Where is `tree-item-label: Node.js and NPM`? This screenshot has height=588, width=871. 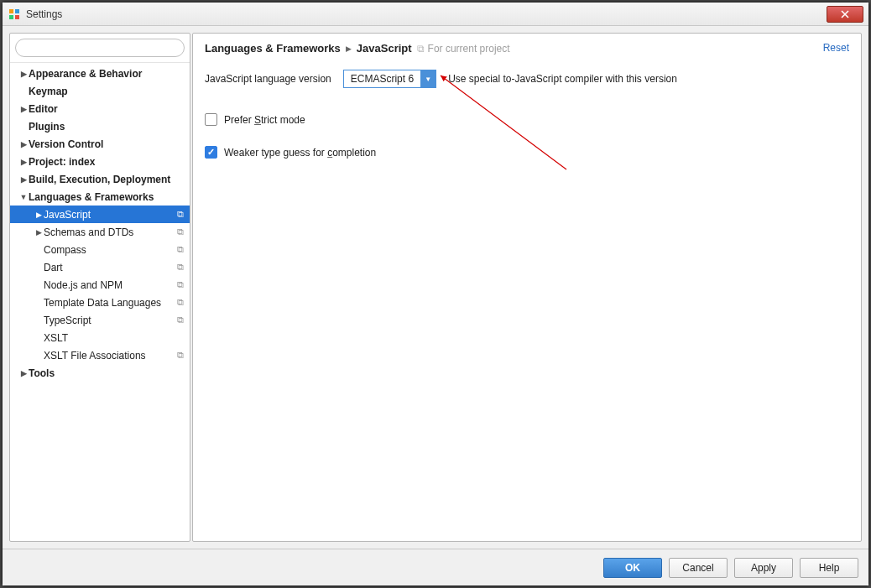
tree-item-label: Node.js and NPM is located at coordinates (109, 285).